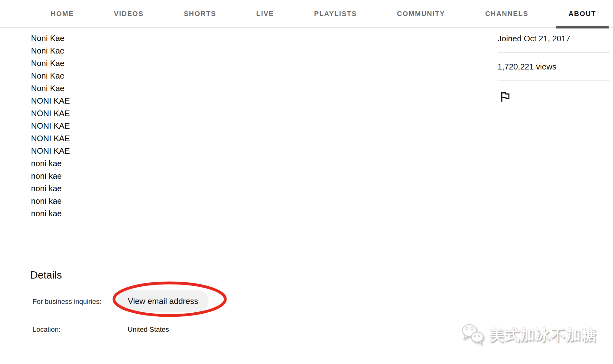  I want to click on report-flag-button, so click(505, 97).